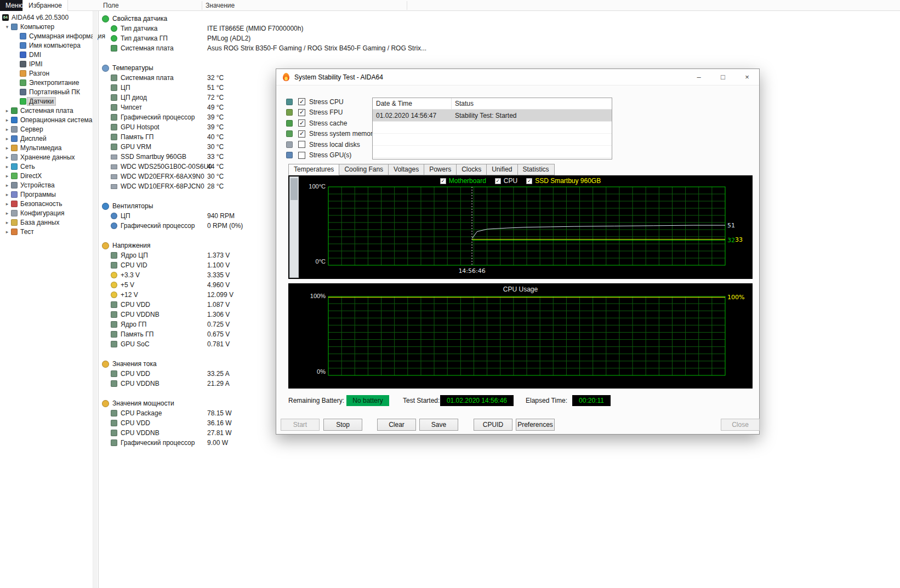 This screenshot has height=588, width=900. I want to click on tree-item: Портативный ПК, so click(49, 92).